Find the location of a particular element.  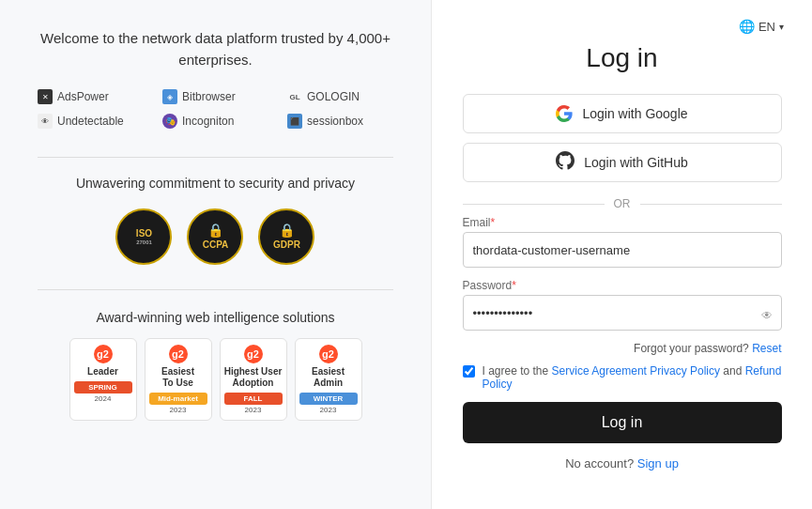

service-agreement-link: Service Agreement is located at coordinates (599, 371).